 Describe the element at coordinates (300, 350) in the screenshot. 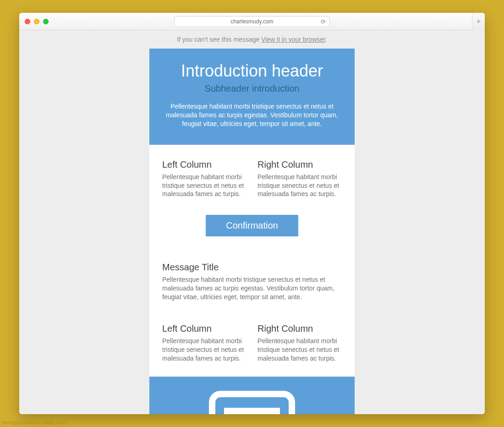

I see `right-column-2-body: Pellentesque habitant morbi tristique se…` at that location.